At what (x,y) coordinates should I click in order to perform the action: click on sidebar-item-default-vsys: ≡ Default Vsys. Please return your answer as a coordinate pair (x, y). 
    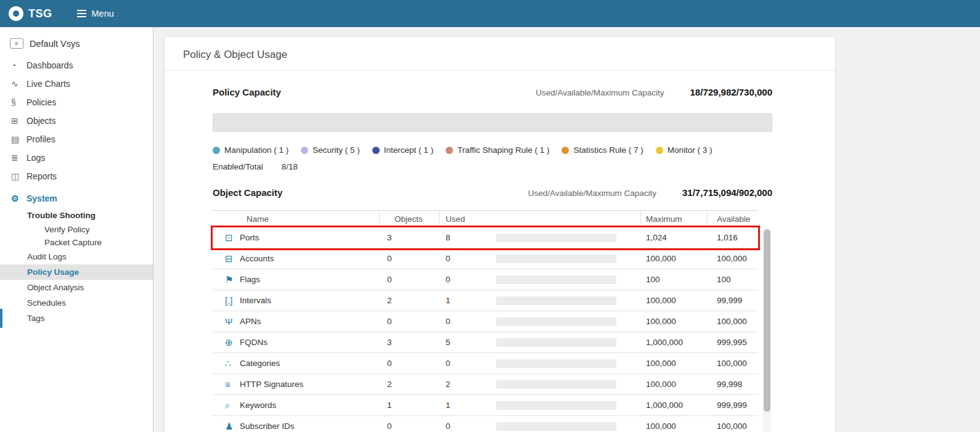
    Looking at the image, I should click on (76, 43).